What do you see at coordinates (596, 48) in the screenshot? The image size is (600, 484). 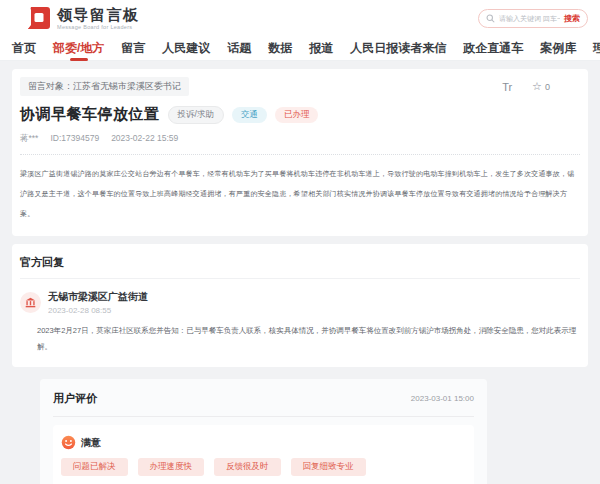 I see `nav-item-theory: 理论` at bounding box center [596, 48].